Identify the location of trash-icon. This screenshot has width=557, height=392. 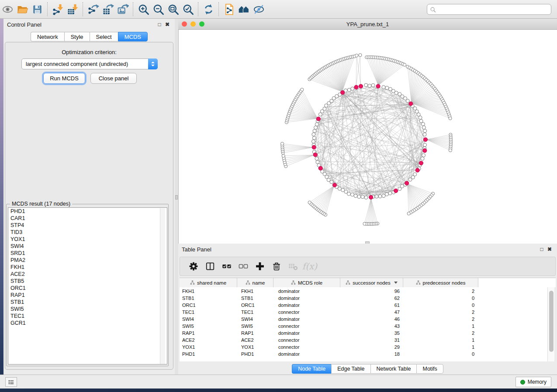
(277, 266).